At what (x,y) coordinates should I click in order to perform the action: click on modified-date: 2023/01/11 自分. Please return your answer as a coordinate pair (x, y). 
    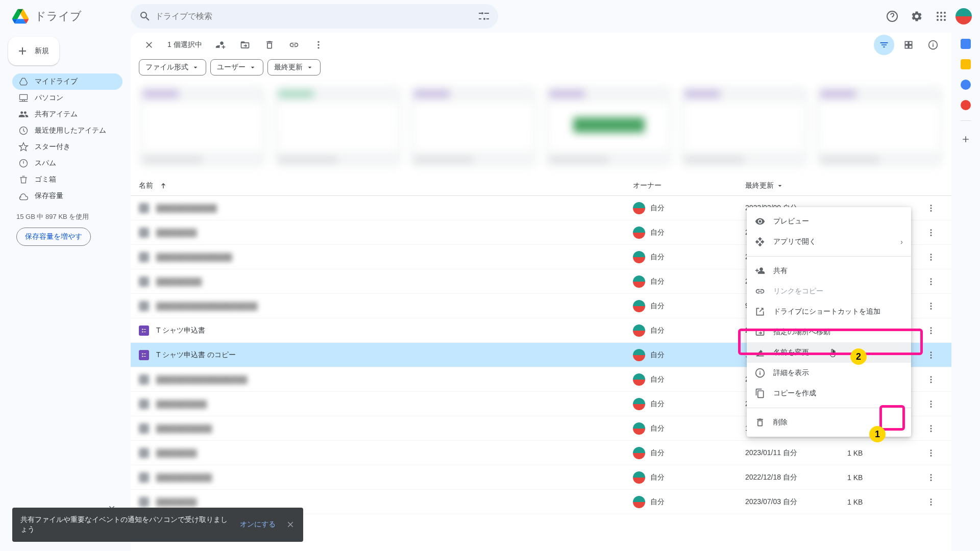
    Looking at the image, I should click on (796, 453).